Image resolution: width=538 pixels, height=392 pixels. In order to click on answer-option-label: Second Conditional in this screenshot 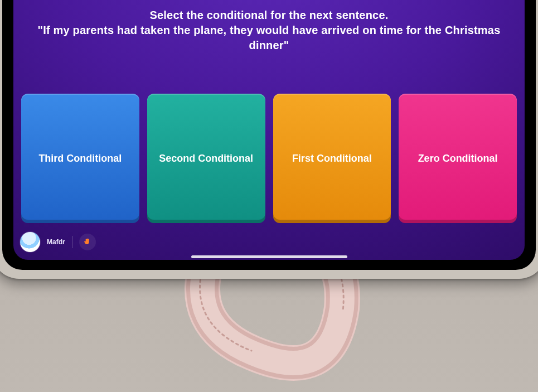, I will do `click(206, 158)`.